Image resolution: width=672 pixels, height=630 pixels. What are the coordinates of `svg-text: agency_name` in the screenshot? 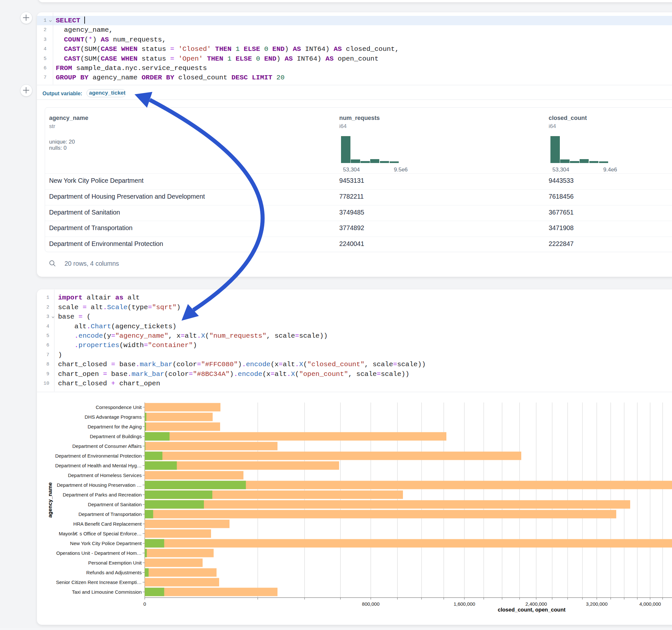 It's located at (50, 500).